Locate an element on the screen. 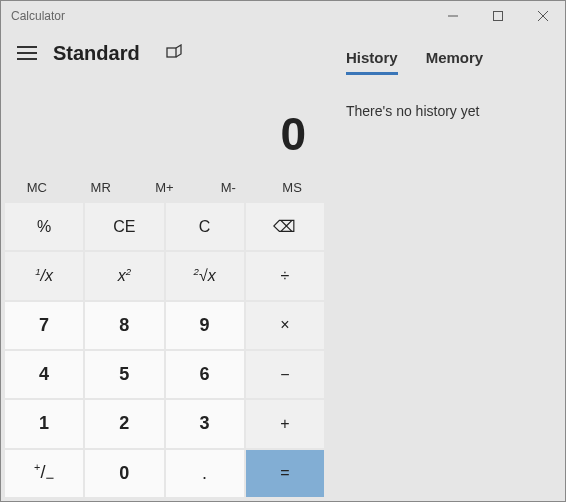  digit-6-button: 6 is located at coordinates (205, 374).